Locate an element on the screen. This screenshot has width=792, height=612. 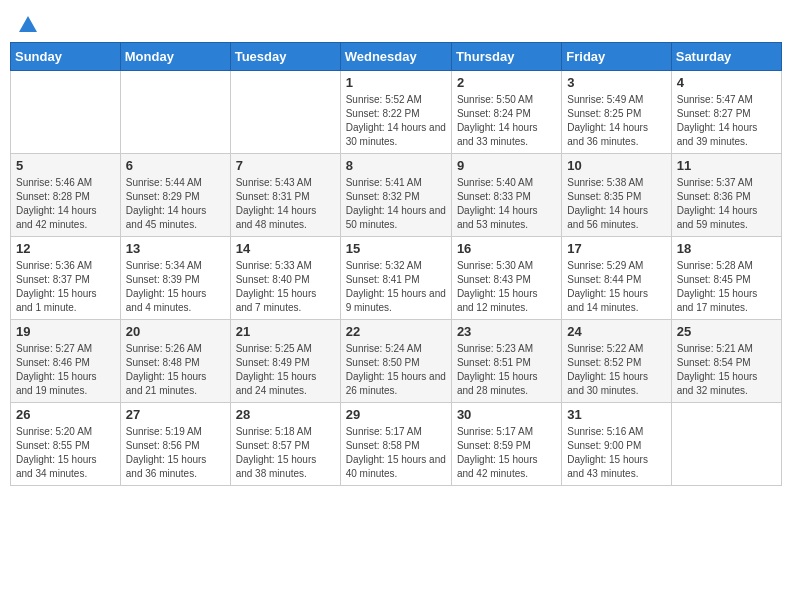
day-number: 30 is located at coordinates (506, 414).